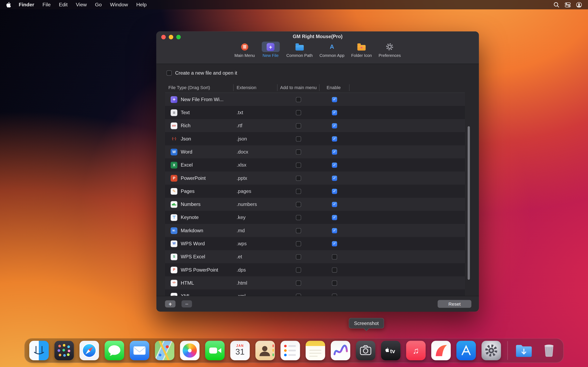  What do you see at coordinates (26, 5) in the screenshot?
I see `menu-item-finder: Finder` at bounding box center [26, 5].